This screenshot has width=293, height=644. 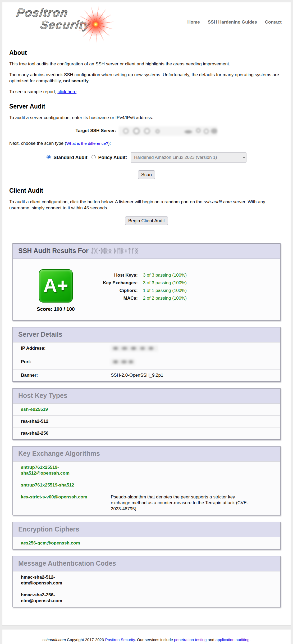 What do you see at coordinates (146, 53) in the screenshot?
I see `about-heading: About` at bounding box center [146, 53].